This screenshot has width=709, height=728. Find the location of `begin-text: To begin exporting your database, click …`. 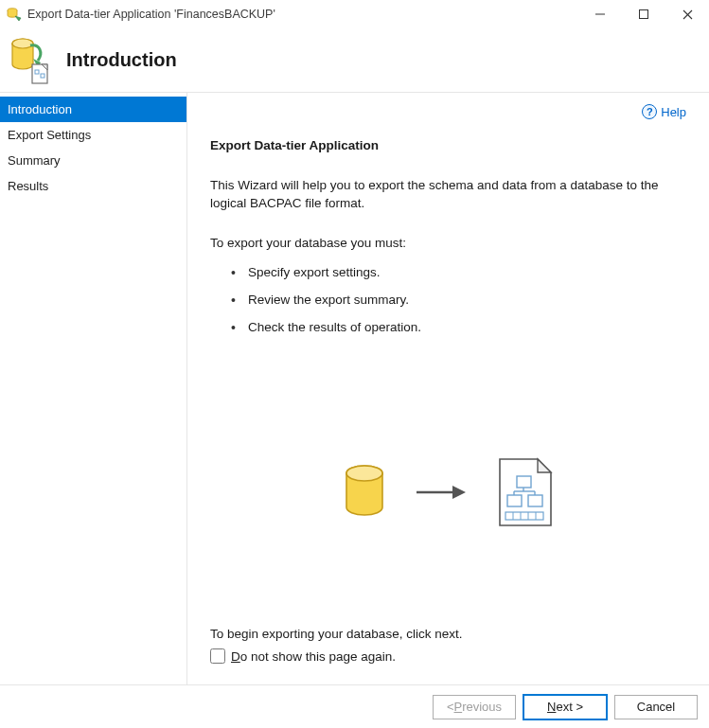

begin-text: To begin exporting your database, click … is located at coordinates (449, 634).